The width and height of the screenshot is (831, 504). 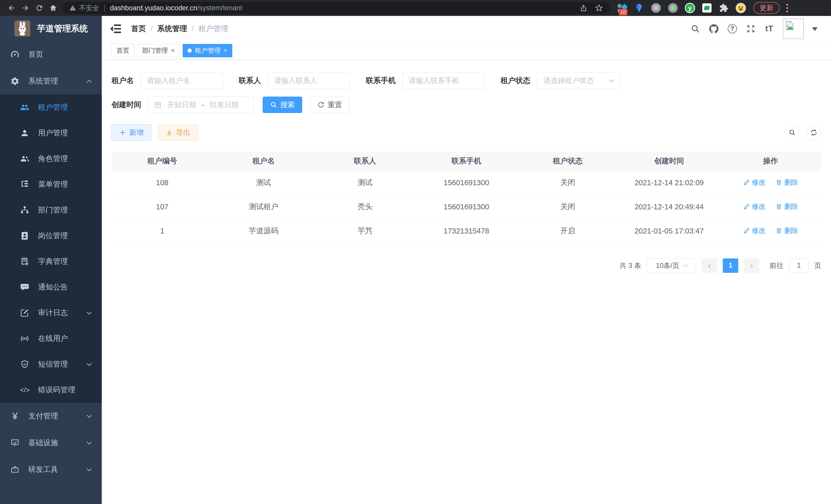 What do you see at coordinates (622, 8) in the screenshot?
I see `extension-tabs-icon: 10` at bounding box center [622, 8].